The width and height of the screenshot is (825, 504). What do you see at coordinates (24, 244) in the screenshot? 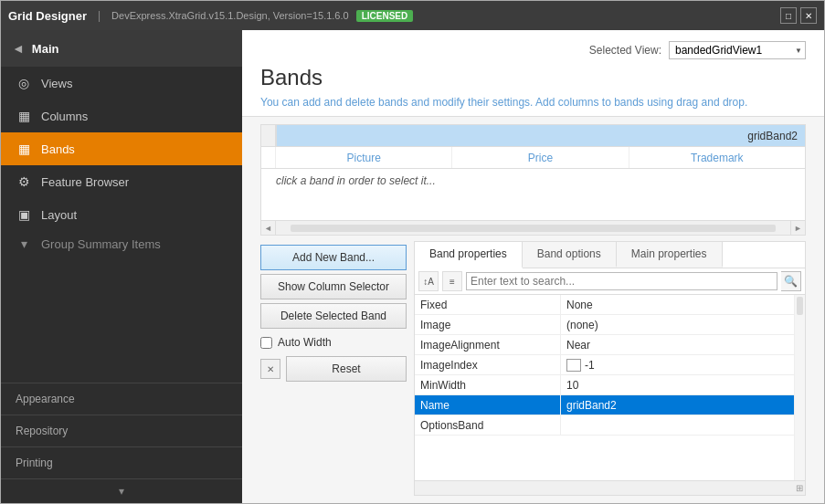
I see `group-summary-icon: ▾` at bounding box center [24, 244].